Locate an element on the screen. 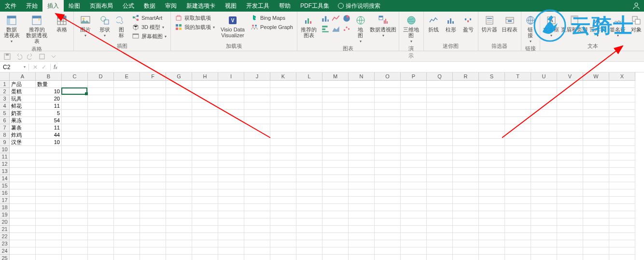  column-header: E is located at coordinates (127, 76).